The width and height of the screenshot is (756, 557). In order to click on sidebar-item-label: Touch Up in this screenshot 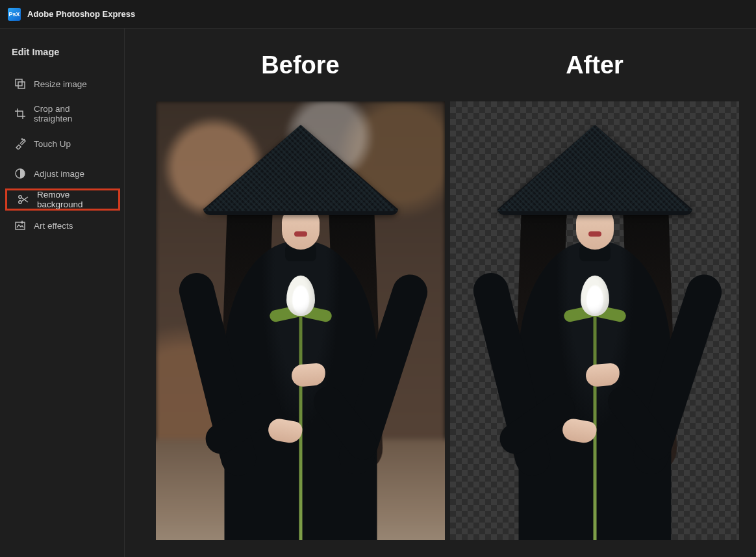, I will do `click(52, 144)`.